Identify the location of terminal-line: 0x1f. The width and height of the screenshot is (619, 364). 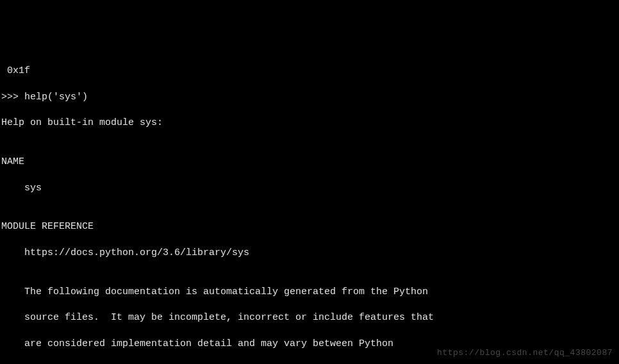
(310, 71).